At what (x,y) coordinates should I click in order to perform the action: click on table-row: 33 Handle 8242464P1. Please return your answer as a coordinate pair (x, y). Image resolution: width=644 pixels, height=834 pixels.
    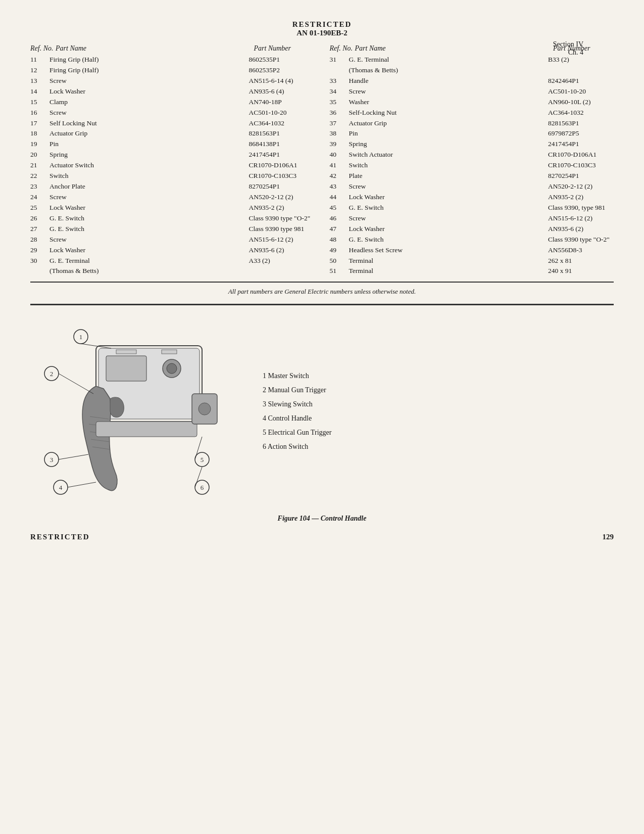
    Looking at the image, I should click on (472, 81).